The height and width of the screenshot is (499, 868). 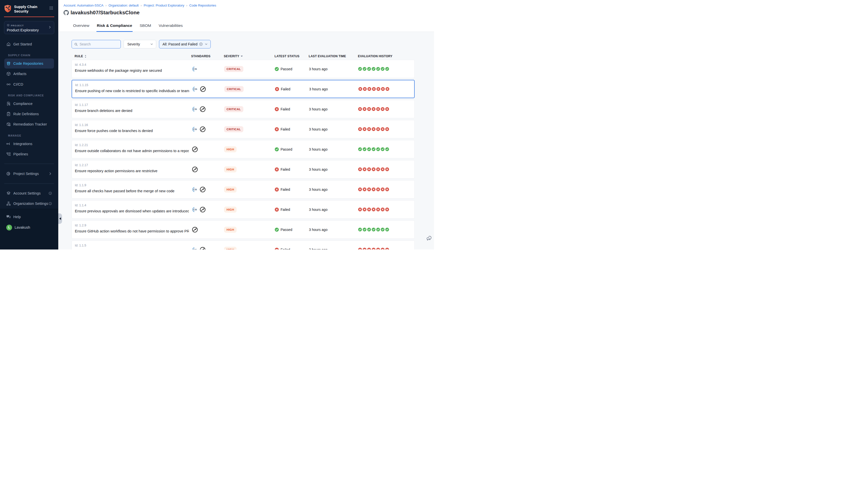 What do you see at coordinates (249, 56) in the screenshot?
I see `column-header-severity: SEVERITY` at bounding box center [249, 56].